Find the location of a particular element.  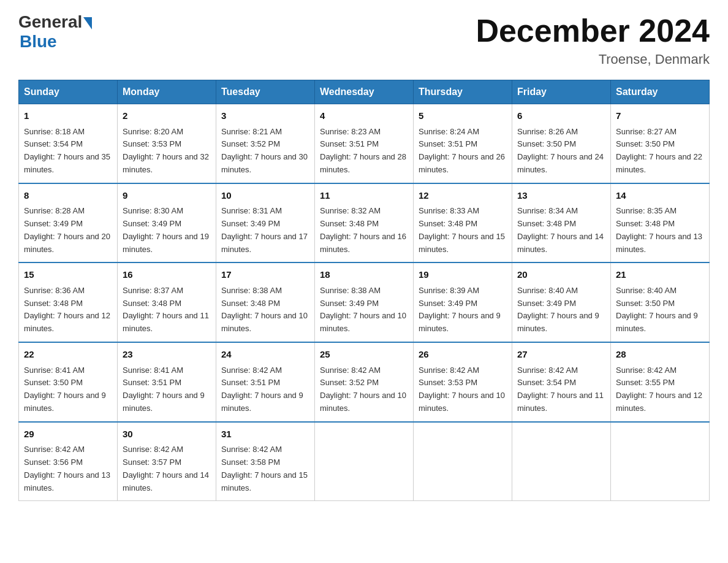

table-row: 21Sunrise: 8:40 AMSunset: 3:50 PMDayligh… is located at coordinates (661, 302).